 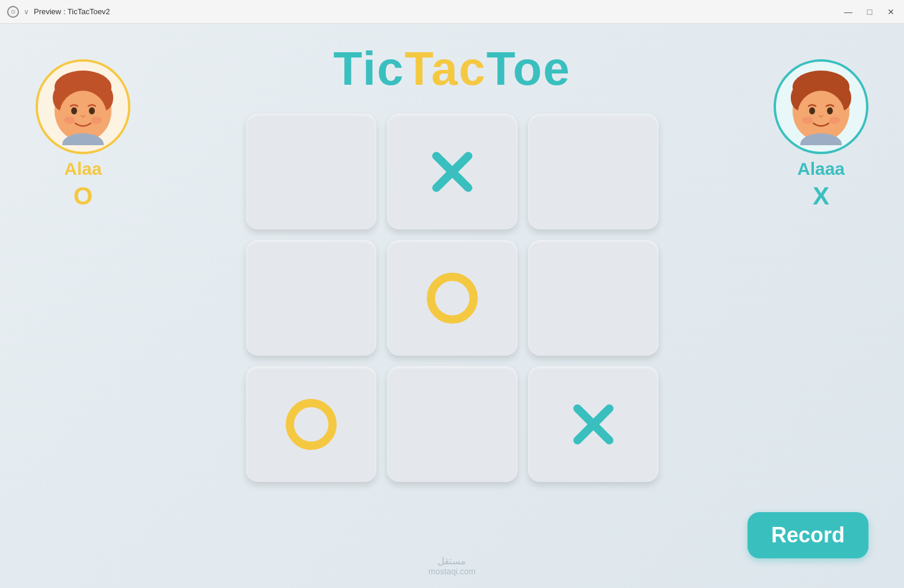 I want to click on window-controls: — □ ✕, so click(x=870, y=12).